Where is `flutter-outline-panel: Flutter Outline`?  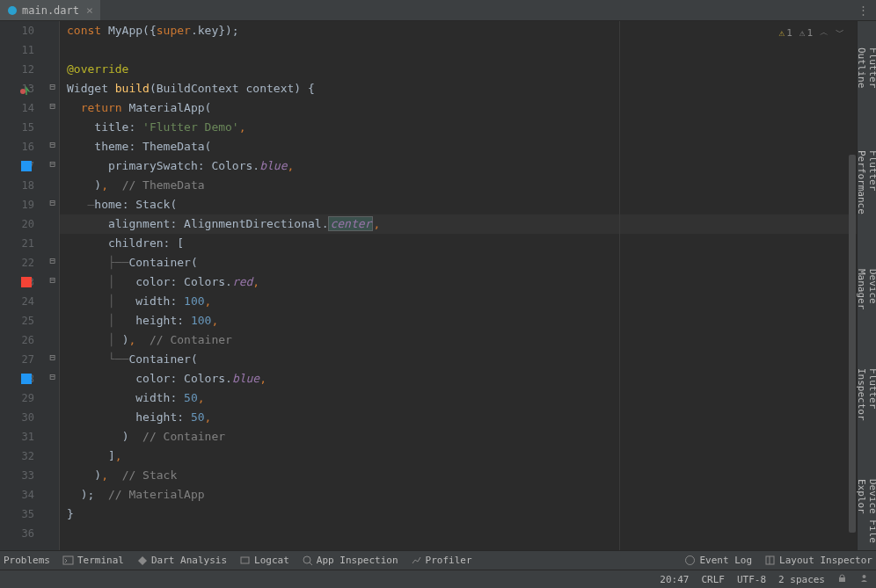
flutter-outline-panel: Flutter Outline is located at coordinates (866, 77).